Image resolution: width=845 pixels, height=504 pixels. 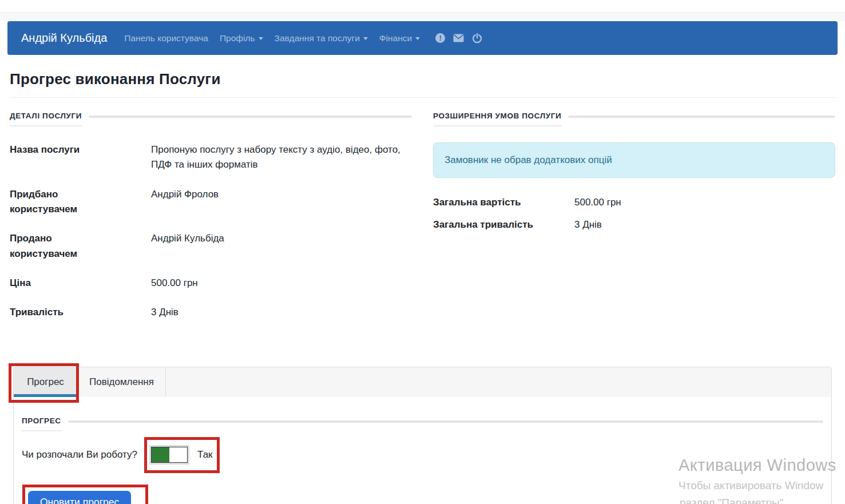 I want to click on work-started-question: Чи розпочали Ви роботу?, so click(x=80, y=455).